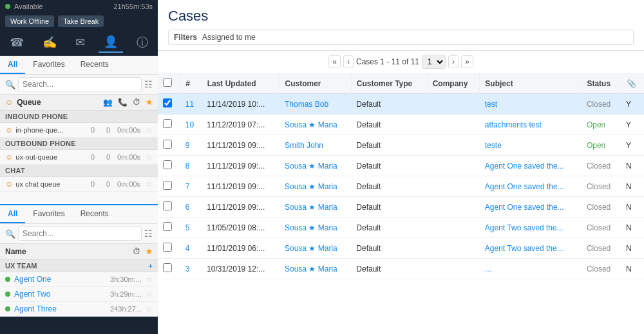 This screenshot has width=644, height=334. Describe the element at coordinates (80, 42) in the screenshot. I see `email-nav-icon: ✉` at that location.